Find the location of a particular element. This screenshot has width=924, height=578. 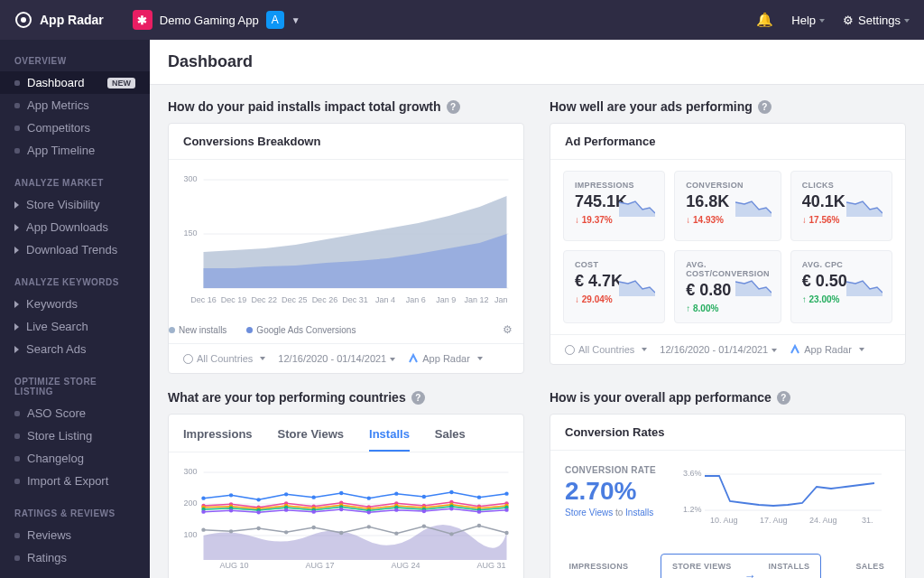

settings-menu: ⚙ Settings is located at coordinates (876, 20).